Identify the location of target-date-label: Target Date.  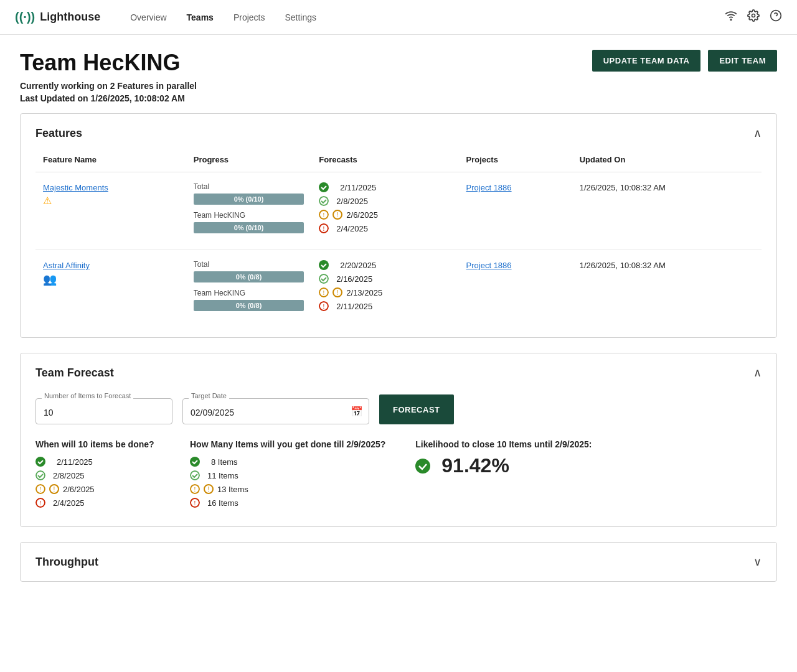
(209, 396).